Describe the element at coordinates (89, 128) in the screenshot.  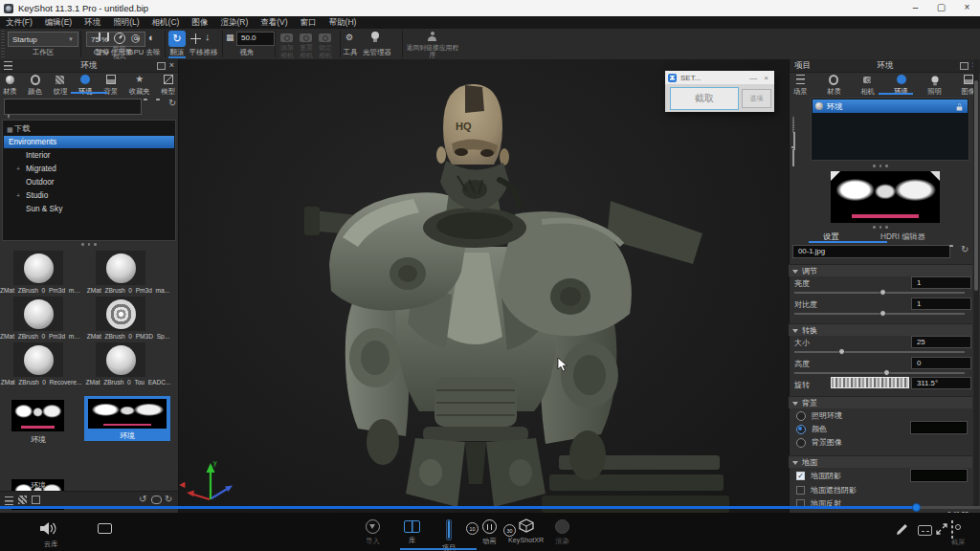
I see `tree-item-downloads: ▦下载` at that location.